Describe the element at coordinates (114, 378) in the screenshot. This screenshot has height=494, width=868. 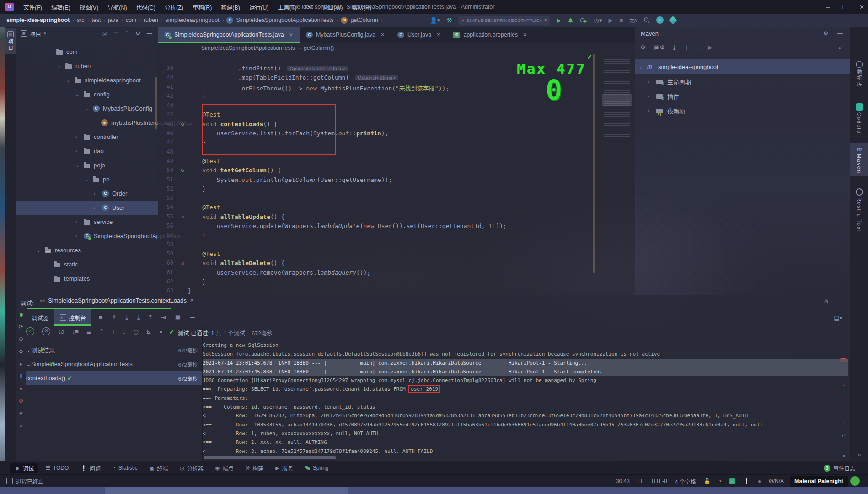
I see `test-tree-row: ✔contextLoads()672毫秒` at that location.